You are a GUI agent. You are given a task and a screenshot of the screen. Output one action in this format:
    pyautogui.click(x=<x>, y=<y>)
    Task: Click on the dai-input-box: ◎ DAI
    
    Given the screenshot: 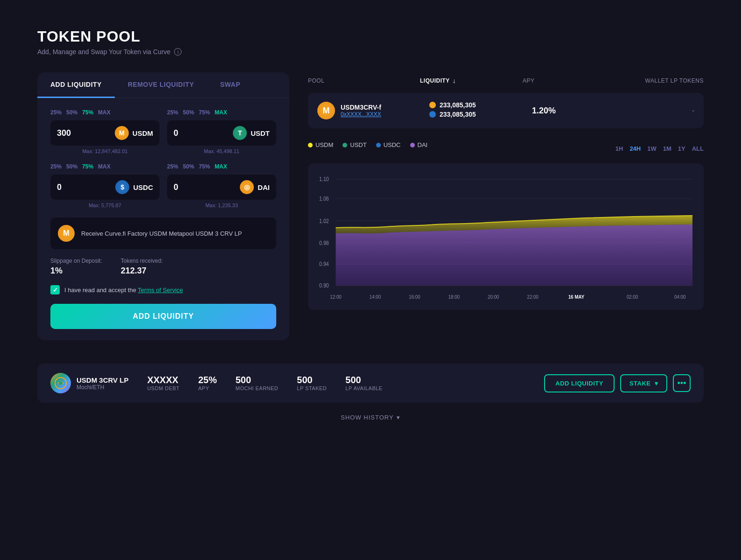 What is the action you would take?
    pyautogui.click(x=222, y=187)
    